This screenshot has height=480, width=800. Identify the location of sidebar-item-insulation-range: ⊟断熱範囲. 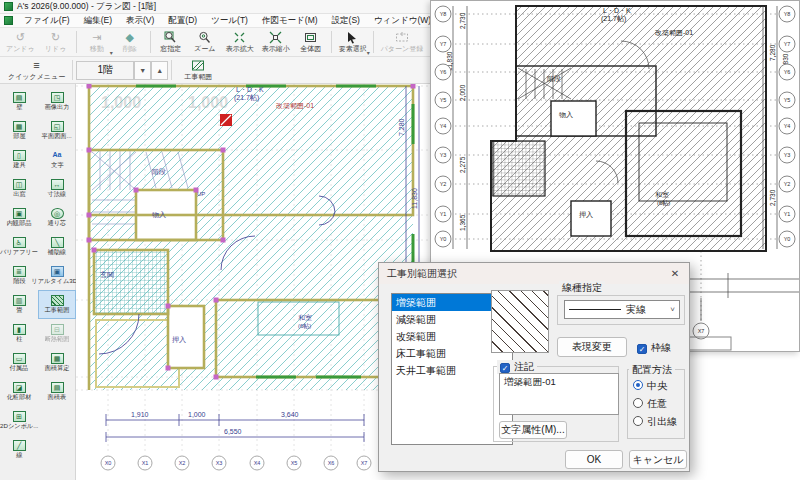
(57, 334).